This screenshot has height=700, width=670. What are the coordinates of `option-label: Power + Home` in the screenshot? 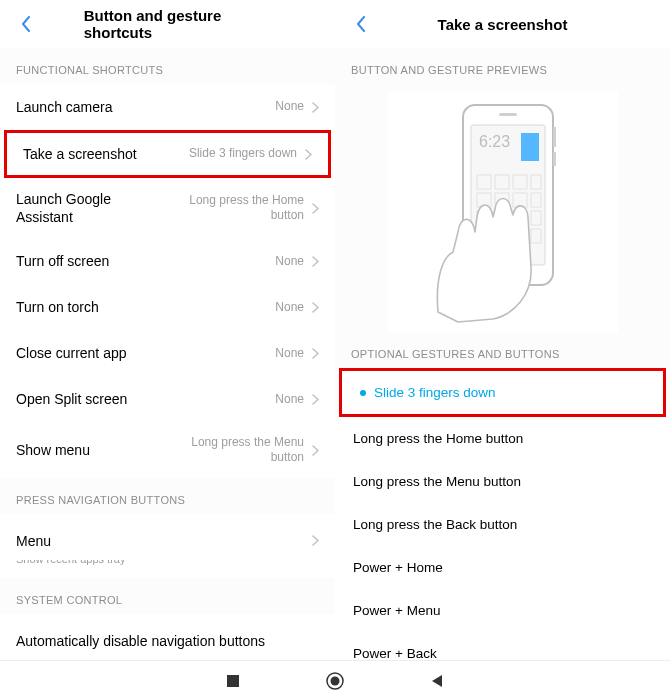 It's located at (398, 568).